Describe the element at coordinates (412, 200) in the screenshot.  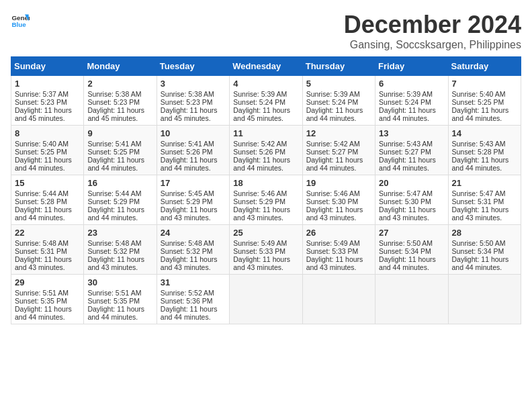
I see `table-row: 20 Sunrise: 5:47 AM Sunset: 5:30 PM Dayl…` at that location.